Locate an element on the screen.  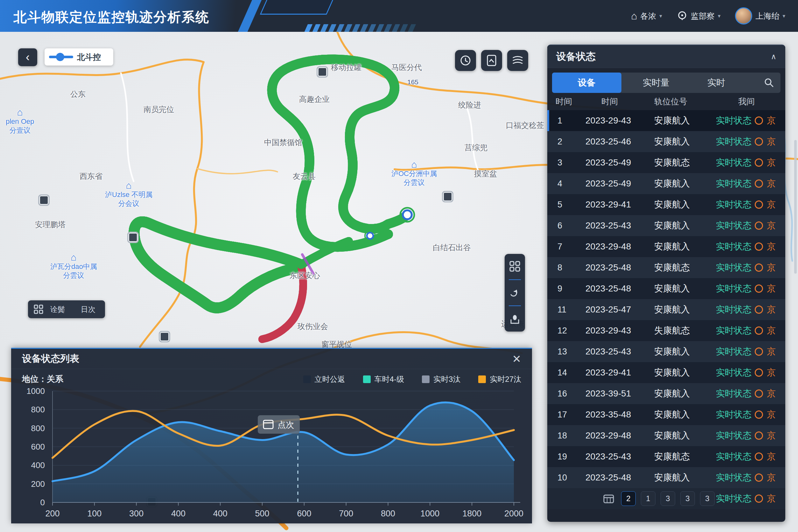
map-place-label: 165 is located at coordinates (413, 82).